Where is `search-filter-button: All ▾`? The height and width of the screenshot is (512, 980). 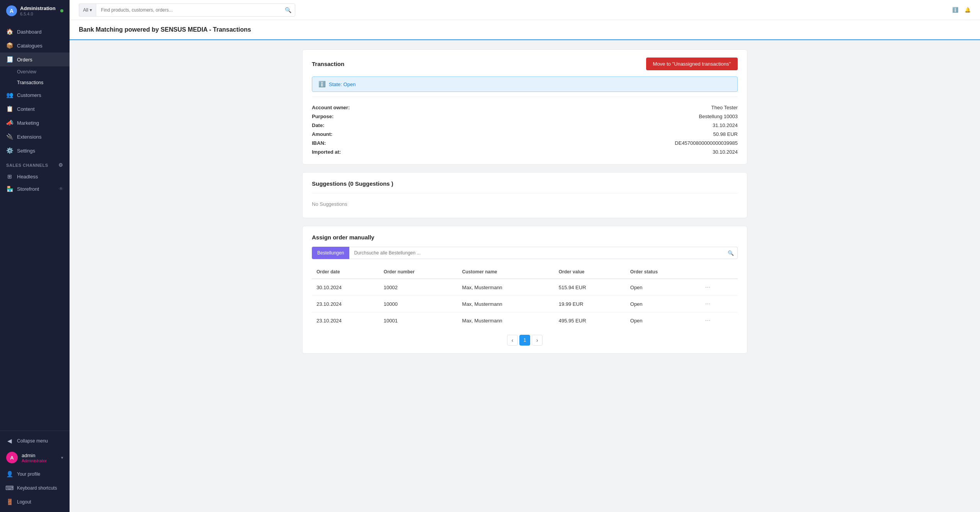
search-filter-button: All ▾ is located at coordinates (87, 10).